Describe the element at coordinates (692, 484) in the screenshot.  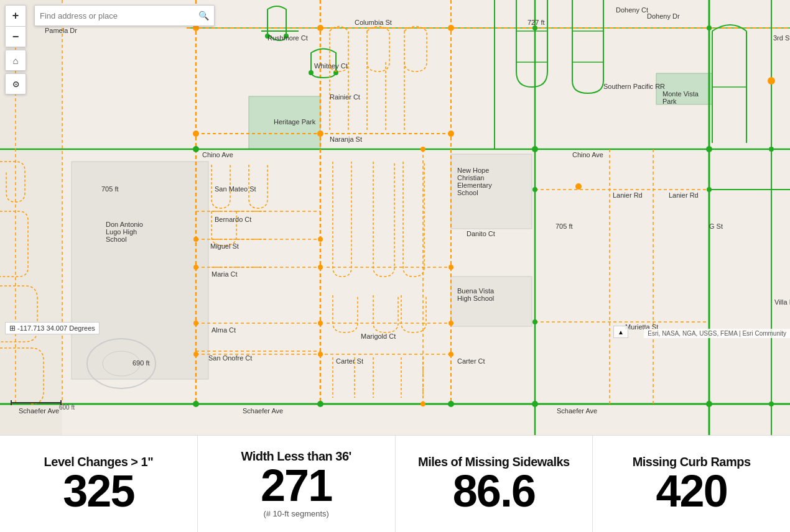
I see `stat-missing-curb-ramps: Missing Curb Ramps 420` at that location.